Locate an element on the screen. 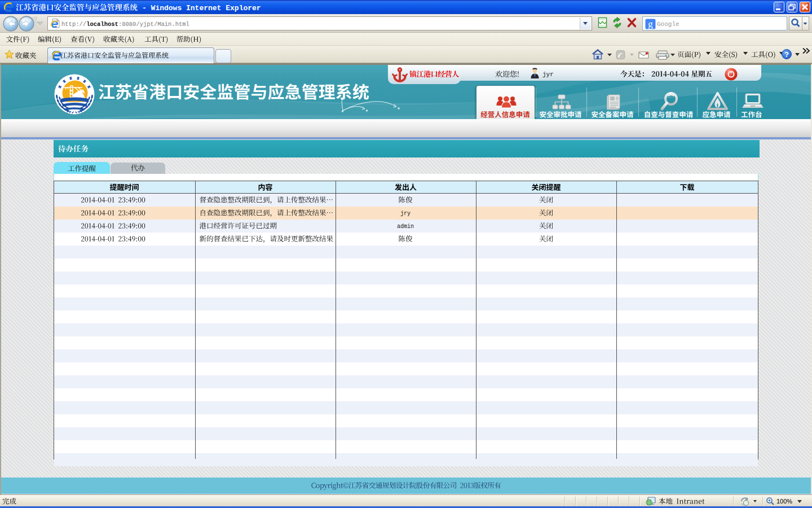 This screenshot has width=812, height=508. svg-text: g is located at coordinates (651, 24).